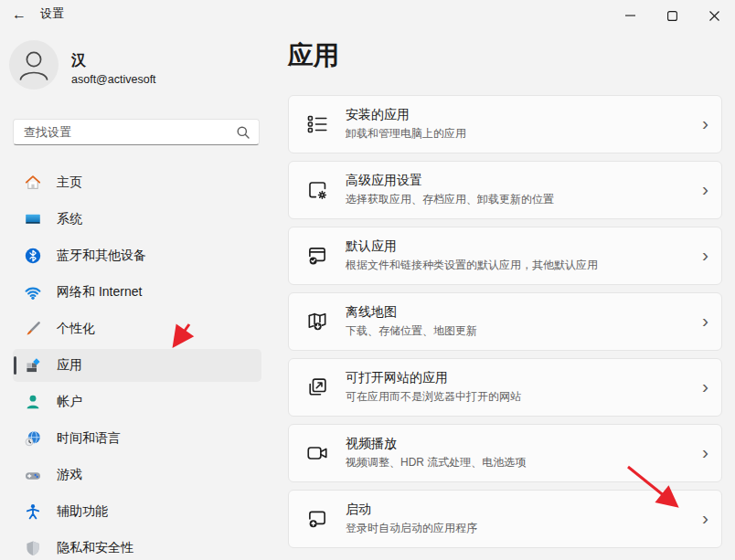  I want to click on search-box, so click(136, 132).